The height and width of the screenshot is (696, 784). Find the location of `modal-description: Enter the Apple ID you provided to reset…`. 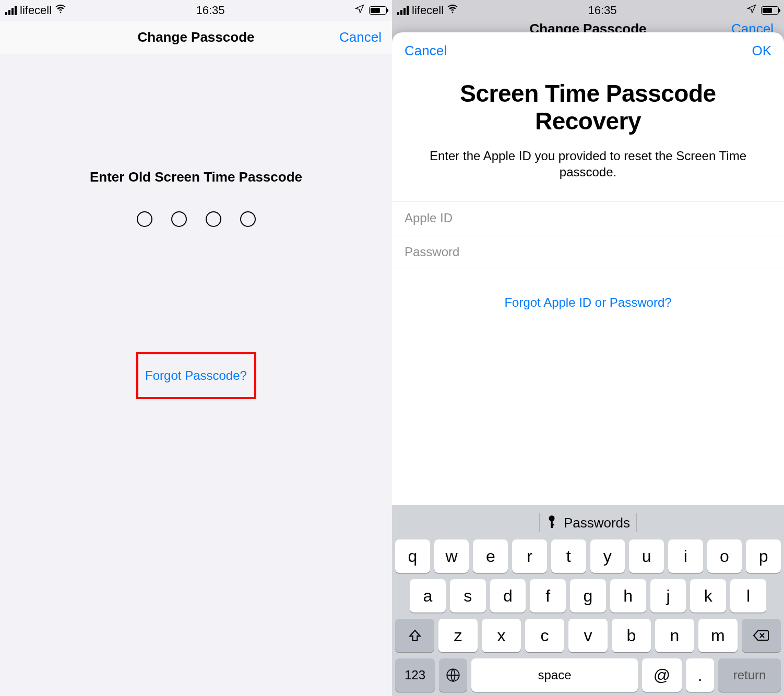

modal-description: Enter the Apple ID you provided to reset… is located at coordinates (588, 164).